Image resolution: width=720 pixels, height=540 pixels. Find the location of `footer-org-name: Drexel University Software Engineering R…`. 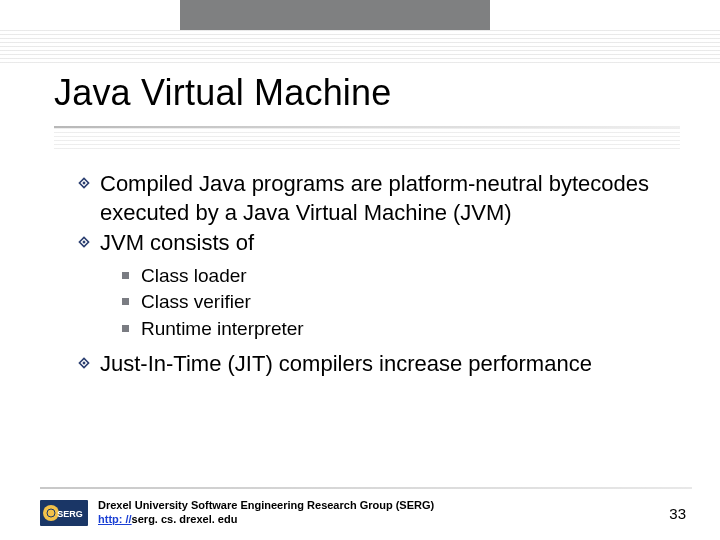

footer-org-name: Drexel University Software Engineering R… is located at coordinates (266, 505).